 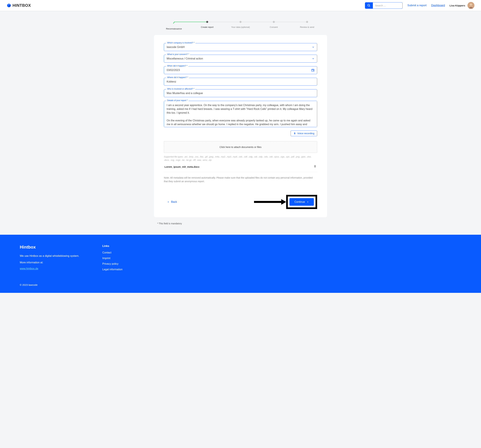 I want to click on footer: Hintbox We use Hintbox as a digital whis…, so click(x=240, y=264).